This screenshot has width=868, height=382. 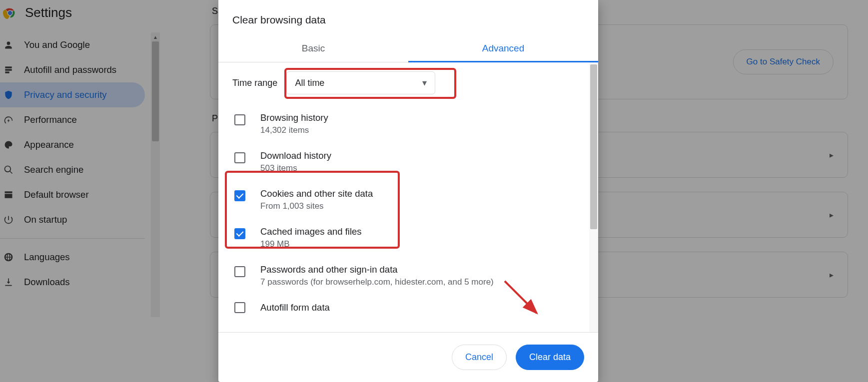 What do you see at coordinates (425, 83) in the screenshot?
I see `chevron-down-icon: ▾` at bounding box center [425, 83].